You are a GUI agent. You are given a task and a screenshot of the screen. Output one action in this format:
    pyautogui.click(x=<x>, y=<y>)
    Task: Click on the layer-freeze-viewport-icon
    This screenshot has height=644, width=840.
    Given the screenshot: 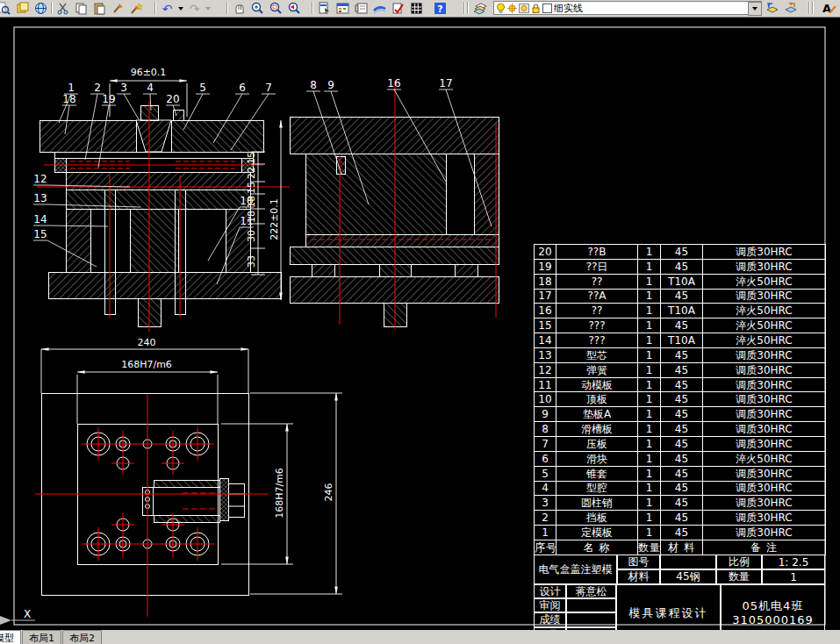 What is the action you would take?
    pyautogui.click(x=524, y=9)
    